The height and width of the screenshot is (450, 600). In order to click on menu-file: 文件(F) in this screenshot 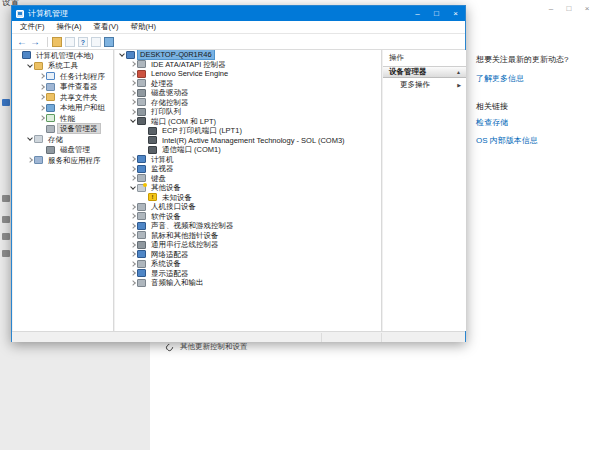, I will do `click(32, 27)`.